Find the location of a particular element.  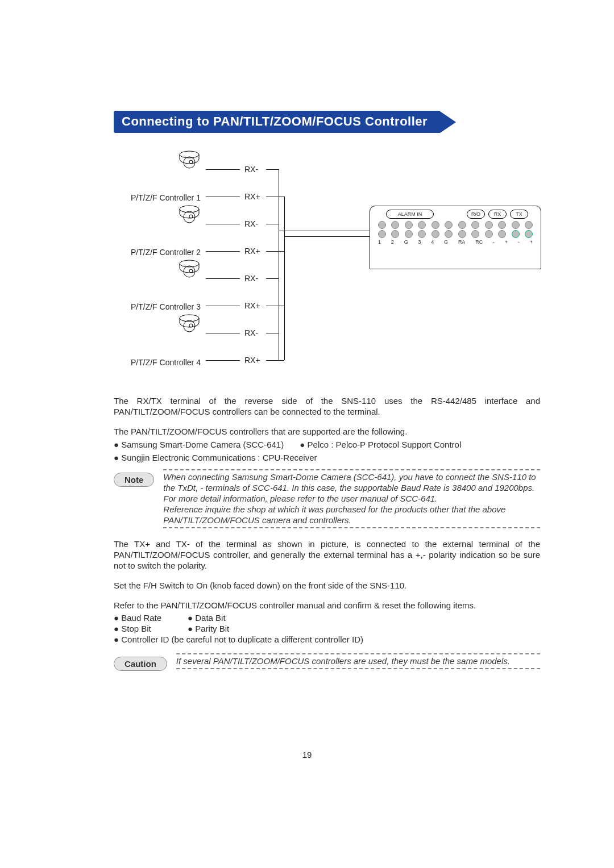

section-heading-ribbon: Connecting to PAN/TILT/ZOOM/FOCUS Contro… is located at coordinates (327, 122).